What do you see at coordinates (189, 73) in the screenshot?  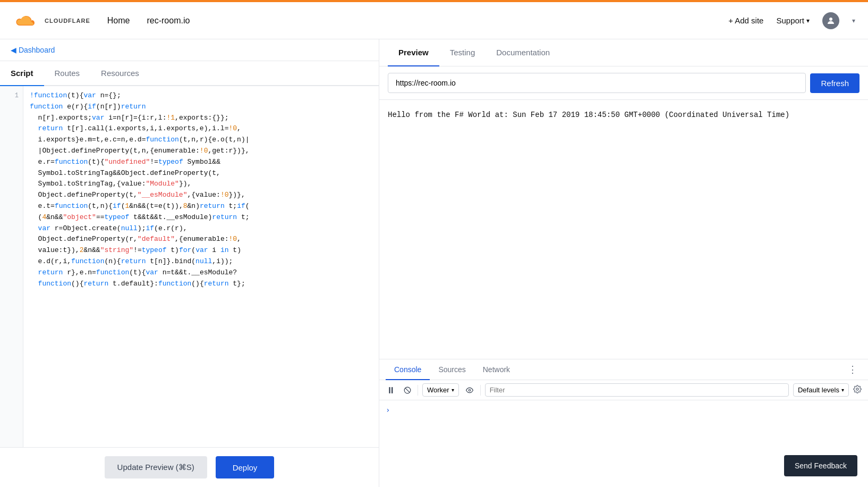 I see `editor-tabs: Script Routes Resources` at bounding box center [189, 73].